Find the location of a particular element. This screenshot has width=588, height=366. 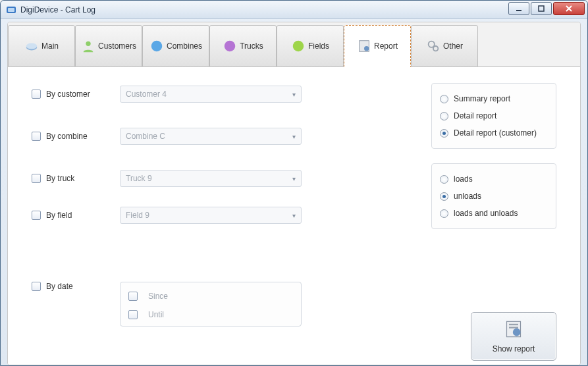

app-icon is located at coordinates (11, 10).